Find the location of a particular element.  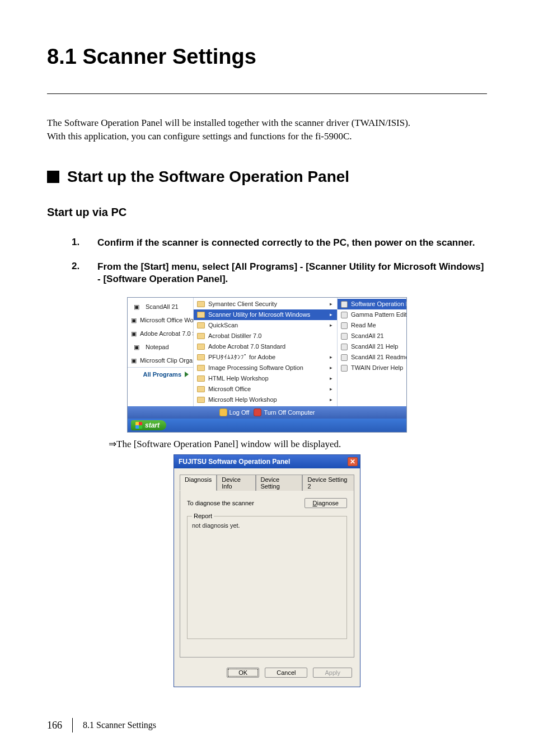

start-menu-programs-column: Symantec Client Security▸Scanner Utility… is located at coordinates (265, 352).